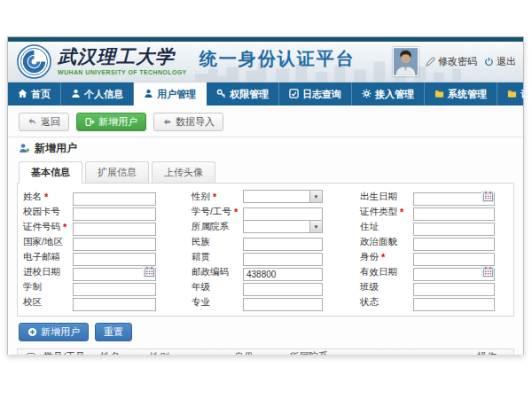 Image resolution: width=532 pixels, height=399 pixels. I want to click on field-label-22: 专业, so click(217, 301).